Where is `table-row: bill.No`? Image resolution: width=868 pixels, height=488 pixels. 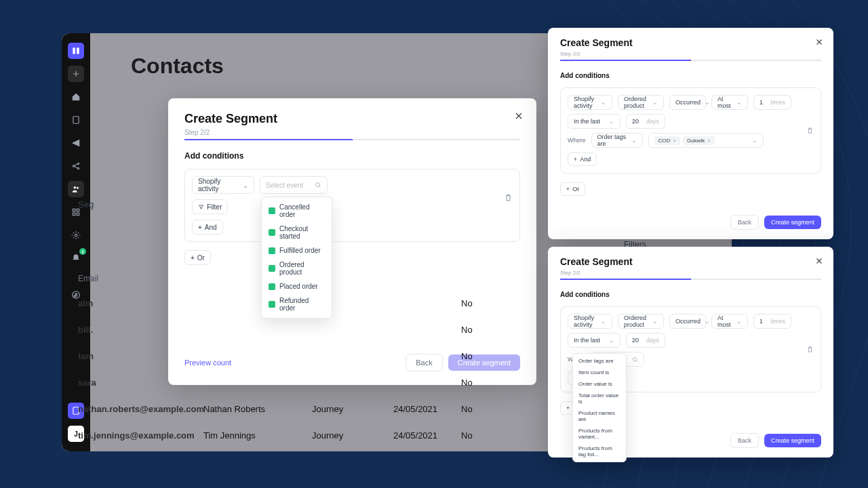
table-row: bill.No is located at coordinates (336, 329).